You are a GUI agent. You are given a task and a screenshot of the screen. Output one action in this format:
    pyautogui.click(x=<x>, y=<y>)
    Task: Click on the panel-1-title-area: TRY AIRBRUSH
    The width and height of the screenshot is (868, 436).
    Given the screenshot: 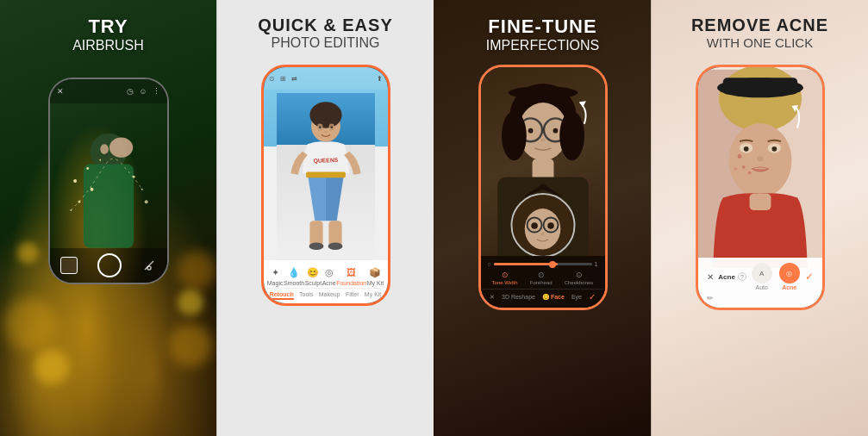 What is the action you would take?
    pyautogui.click(x=109, y=27)
    